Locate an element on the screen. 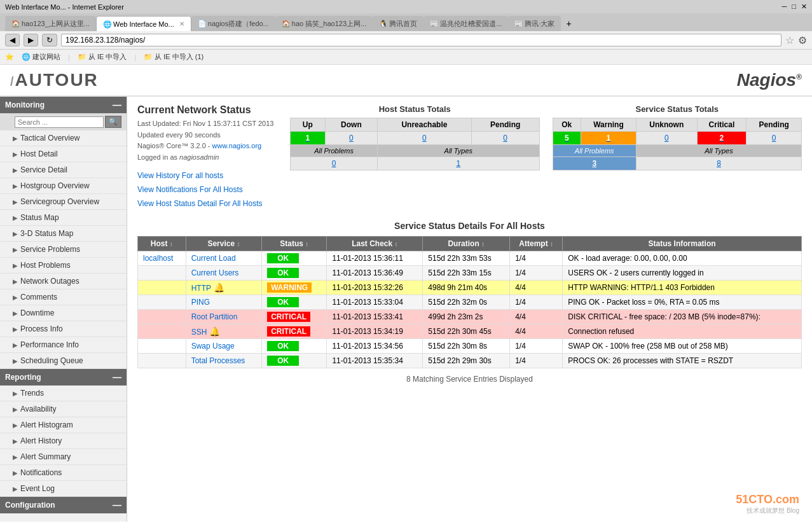  bookmark-2: 📁 从 IE 中导入 is located at coordinates (102, 57).